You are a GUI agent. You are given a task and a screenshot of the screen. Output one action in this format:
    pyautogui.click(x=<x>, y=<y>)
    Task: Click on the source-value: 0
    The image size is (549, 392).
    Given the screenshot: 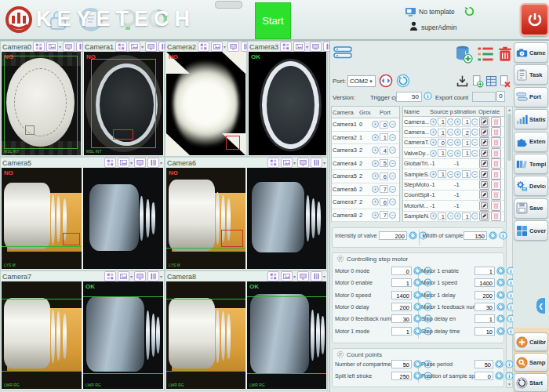 What is the action you would take?
    pyautogui.click(x=442, y=143)
    